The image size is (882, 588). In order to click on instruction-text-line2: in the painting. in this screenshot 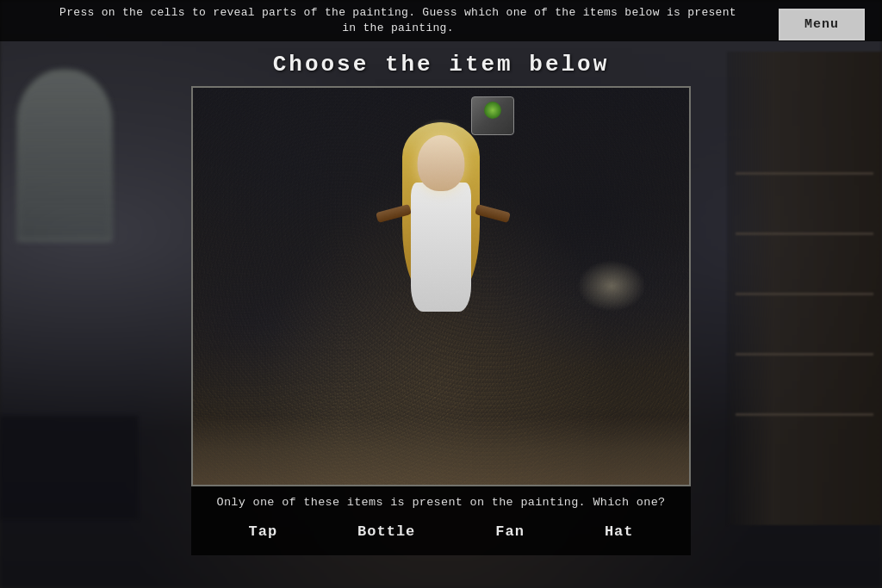, I will do `click(398, 28)`.